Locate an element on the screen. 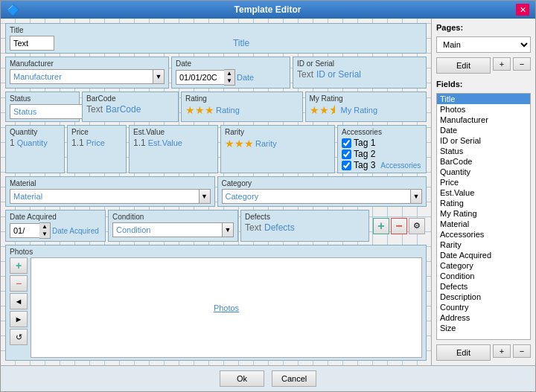 The height and width of the screenshot is (392, 536). tag3-checkbox is located at coordinates (347, 165).